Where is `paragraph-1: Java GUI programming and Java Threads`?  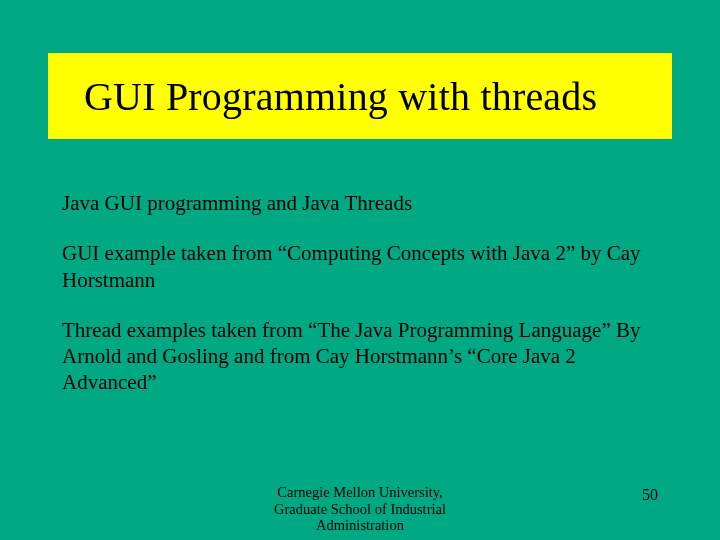
paragraph-1: Java GUI programming and Java Threads is located at coordinates (362, 203).